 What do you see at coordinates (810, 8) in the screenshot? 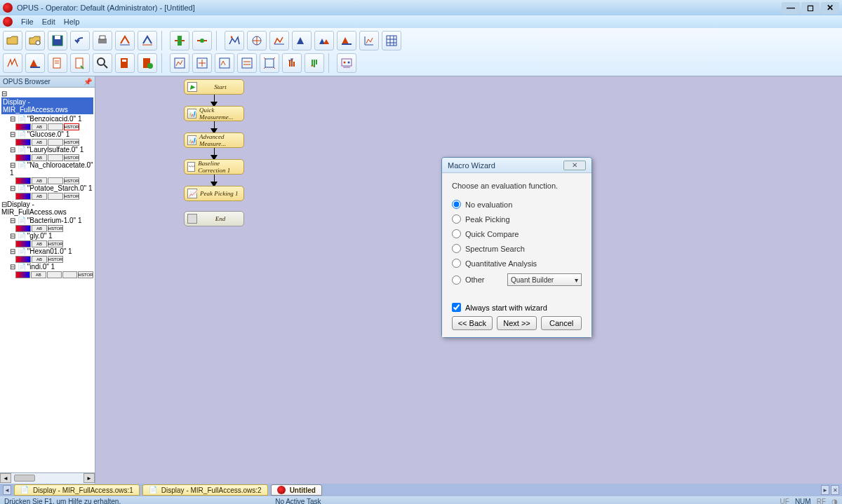
I see `maximize-button: ◻` at bounding box center [810, 8].